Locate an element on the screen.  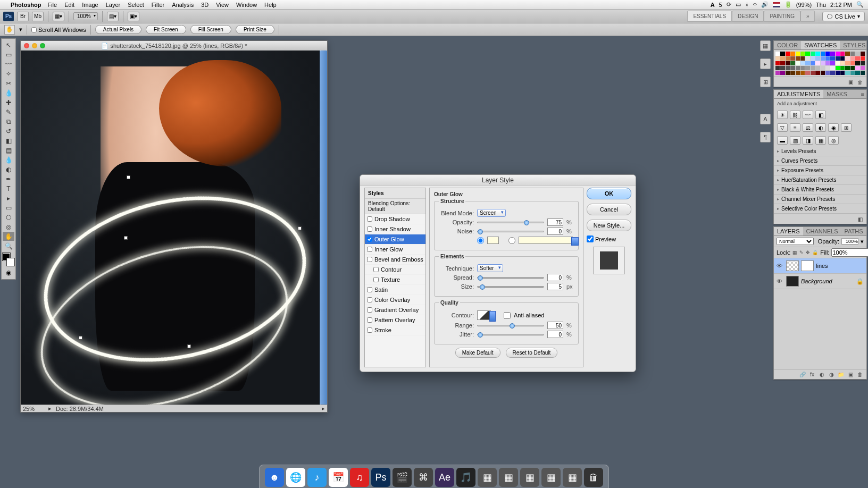
dodge-tool-icon: ◐ is located at coordinates (9, 169).